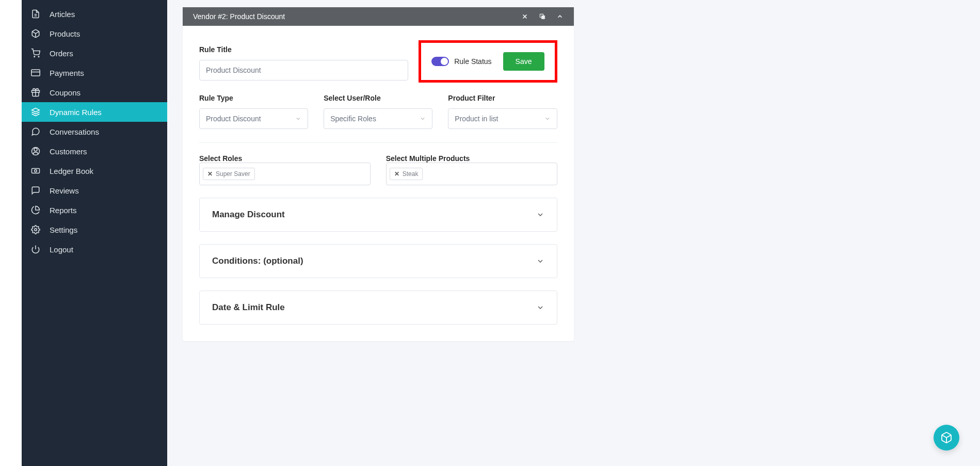 The height and width of the screenshot is (466, 980). What do you see at coordinates (94, 171) in the screenshot?
I see `sidebar-item-ledger-book: Ledger Book` at bounding box center [94, 171].